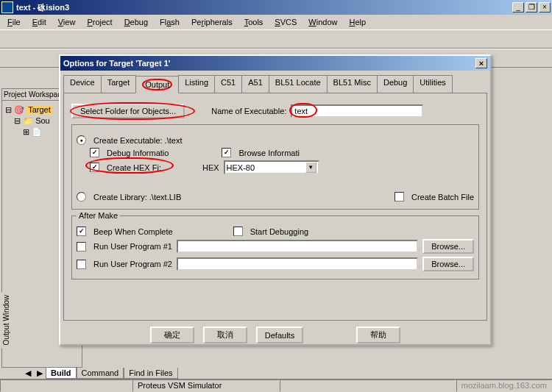 The height and width of the screenshot is (392, 552). Describe the element at coordinates (433, 84) in the screenshot. I see `tab-utilities: Utilities` at that location.